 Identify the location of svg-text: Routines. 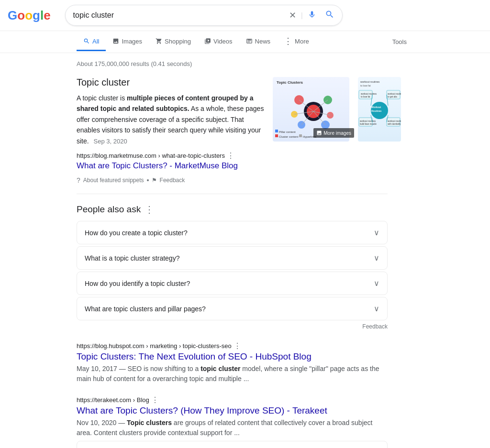
(377, 111).